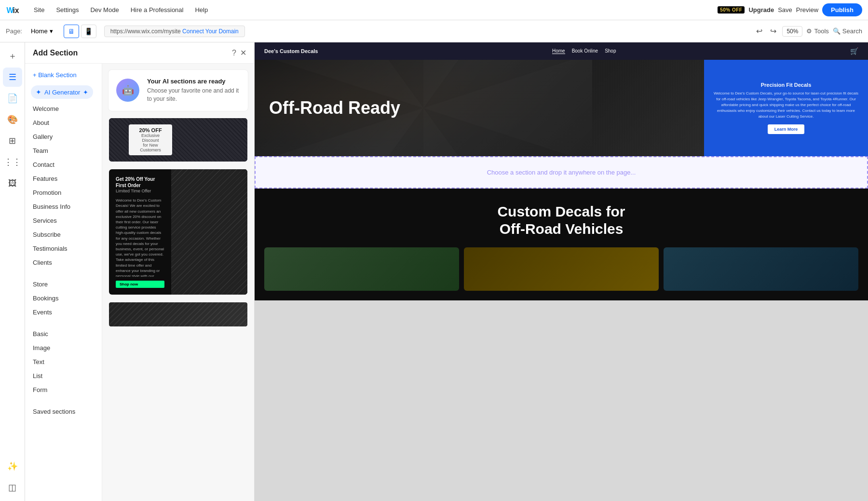  Describe the element at coordinates (13, 120) in the screenshot. I see `design-icon-btn: 🎨` at that location.